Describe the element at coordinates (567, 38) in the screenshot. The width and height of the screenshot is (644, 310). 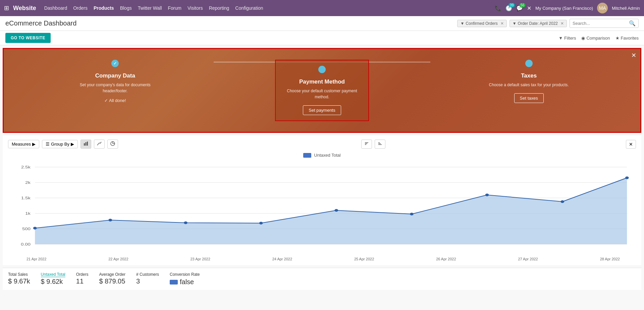
I see `filters-button: ▼ Filters` at that location.